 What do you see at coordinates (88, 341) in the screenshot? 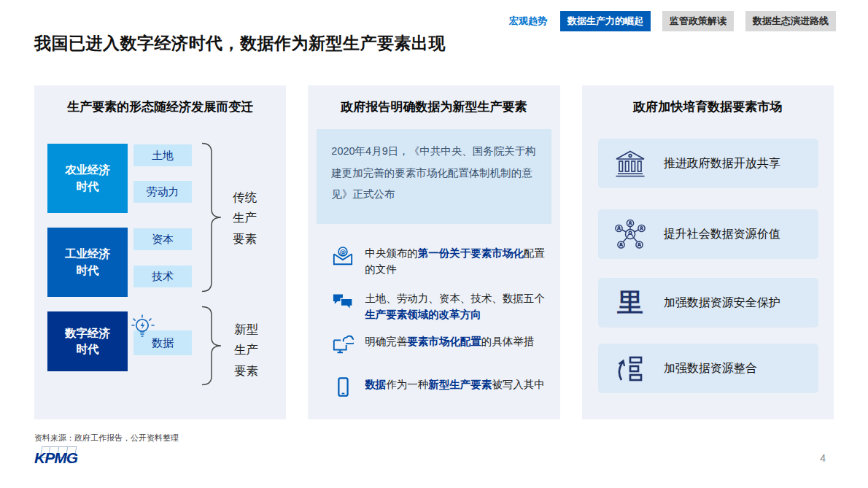
I see `era-digital-label: 数字经济时代` at bounding box center [88, 341].